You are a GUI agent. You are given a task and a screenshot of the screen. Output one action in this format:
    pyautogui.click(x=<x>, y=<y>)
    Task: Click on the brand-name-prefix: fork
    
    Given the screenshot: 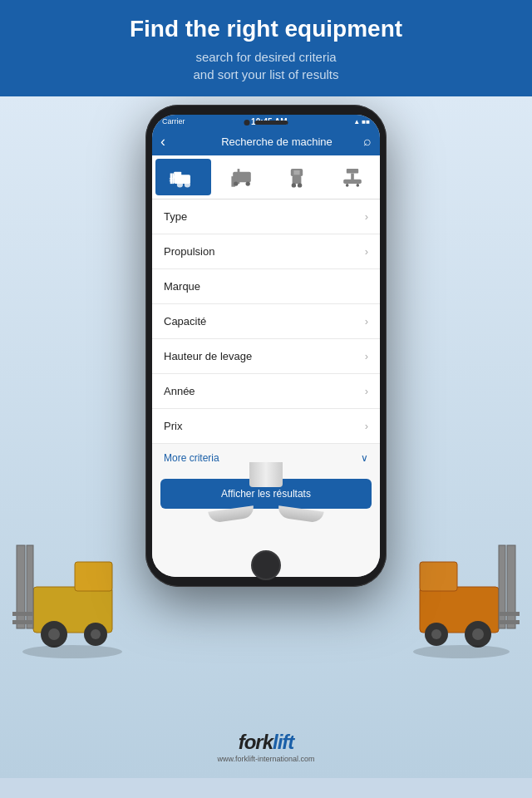 What is the action you would take?
    pyautogui.click(x=256, y=741)
    